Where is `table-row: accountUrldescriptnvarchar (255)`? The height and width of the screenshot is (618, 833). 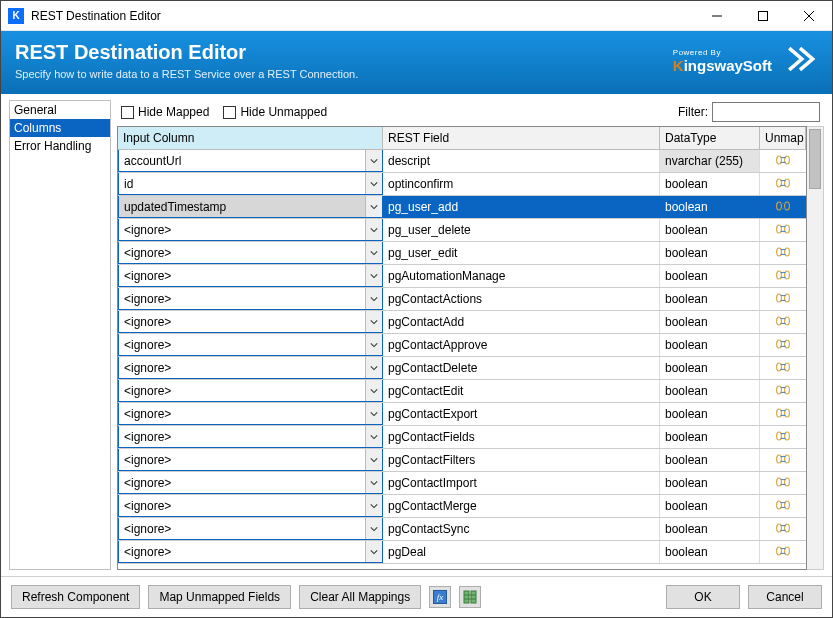 table-row: accountUrldescriptnvarchar (255) is located at coordinates (462, 162).